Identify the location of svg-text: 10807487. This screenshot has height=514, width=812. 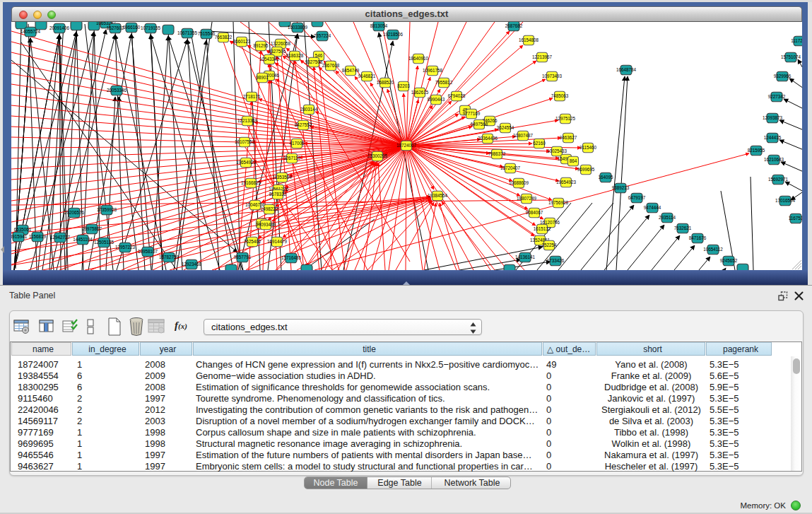
(523, 136).